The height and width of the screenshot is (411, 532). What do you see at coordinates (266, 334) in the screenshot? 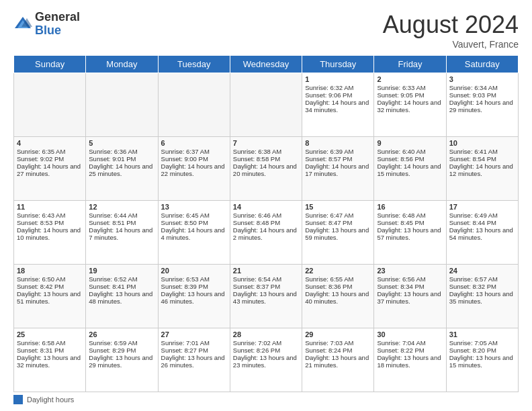
I see `day-number: 28` at bounding box center [266, 334].